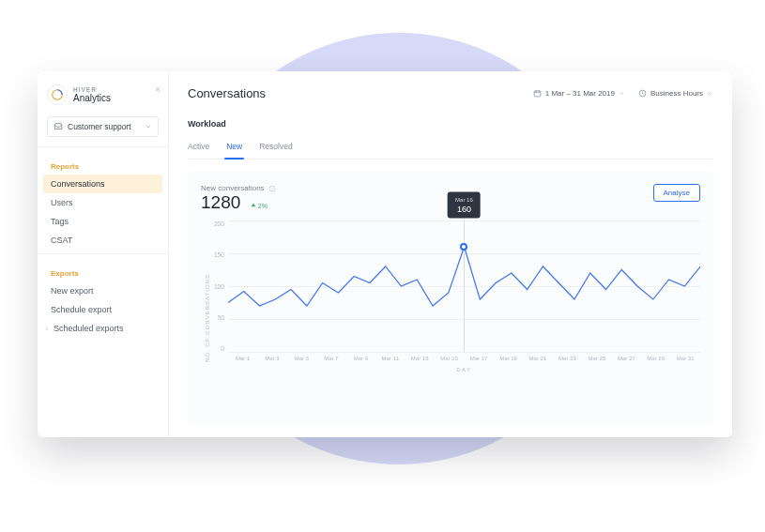  I want to click on page-title: Conversations, so click(227, 94).